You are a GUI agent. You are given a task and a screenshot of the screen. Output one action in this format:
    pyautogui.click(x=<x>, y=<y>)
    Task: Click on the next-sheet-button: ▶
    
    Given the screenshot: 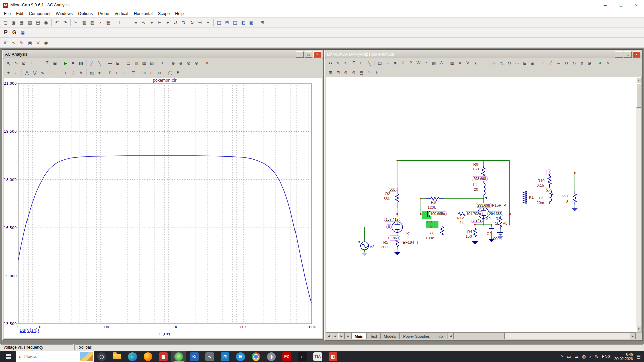 What is the action you would take?
    pyautogui.click(x=341, y=336)
    